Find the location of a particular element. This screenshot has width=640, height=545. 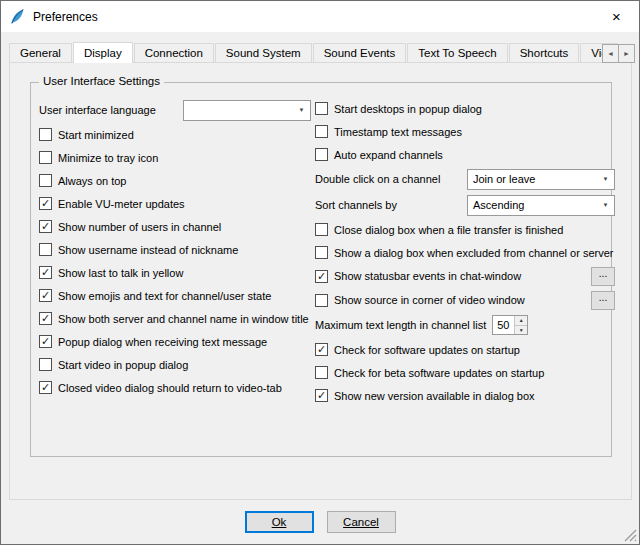

app-icon is located at coordinates (18, 16).